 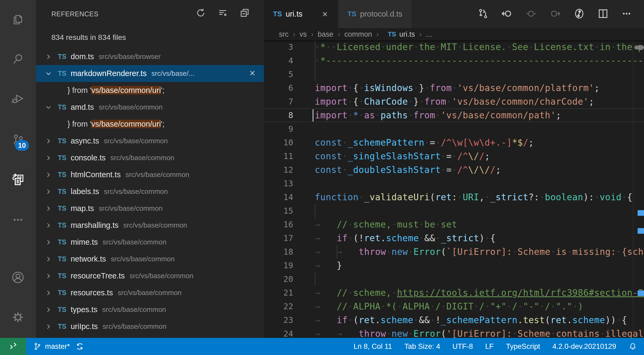 I want to click on next-reference-icon, so click(x=555, y=14).